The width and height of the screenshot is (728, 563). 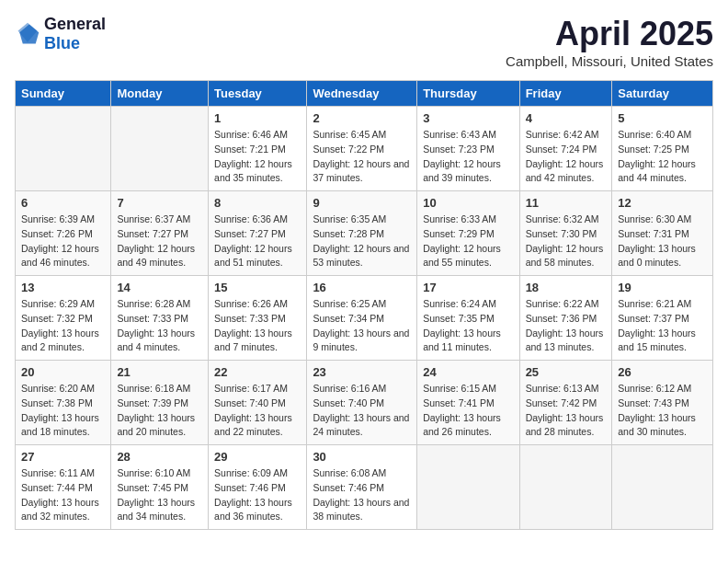 What do you see at coordinates (566, 94) in the screenshot?
I see `header-day: Friday` at bounding box center [566, 94].